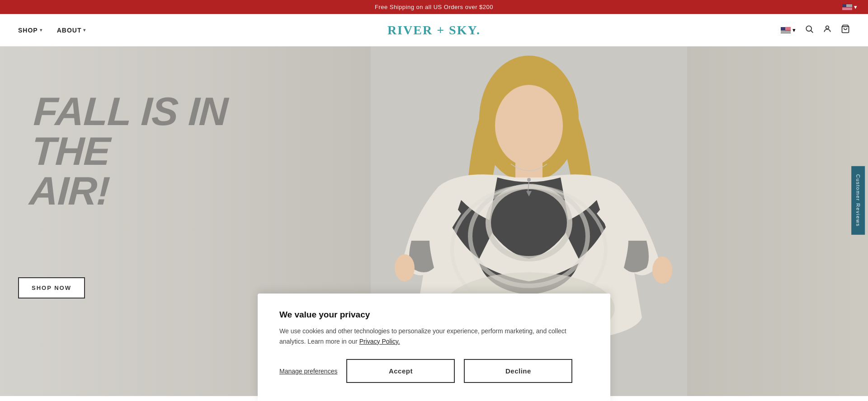  Describe the element at coordinates (434, 30) in the screenshot. I see `site-header: SHOP ▾ ABOUT ▾ RIVER + SKY. ▾` at that location.